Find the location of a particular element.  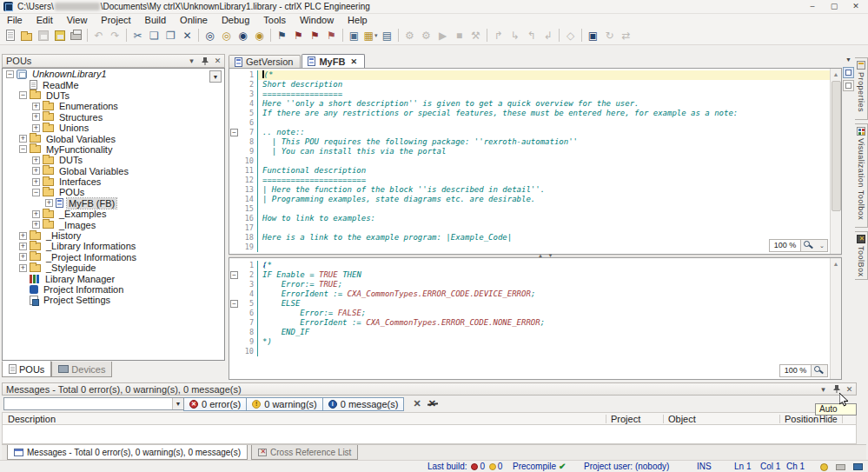

warnings-toggle-button: !0 warning(s) is located at coordinates (285, 404).